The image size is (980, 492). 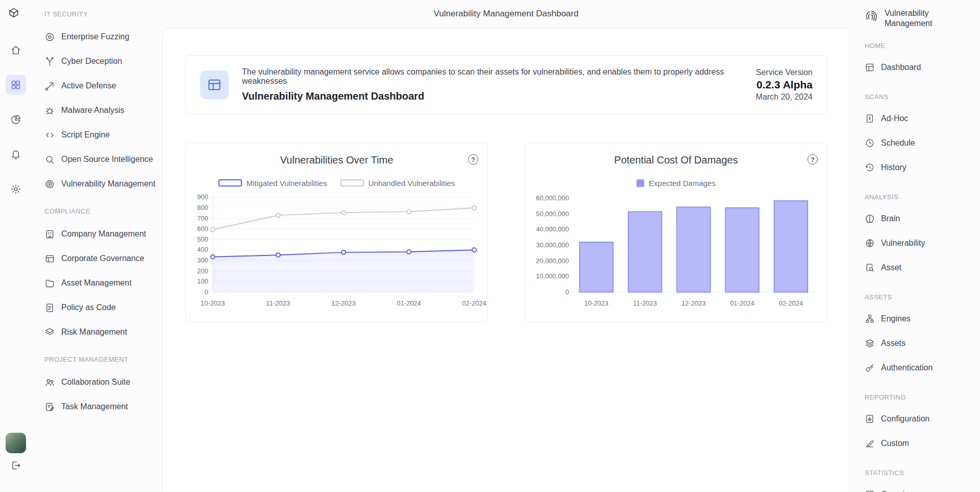 What do you see at coordinates (203, 271) in the screenshot?
I see `svg-text: 200` at bounding box center [203, 271].